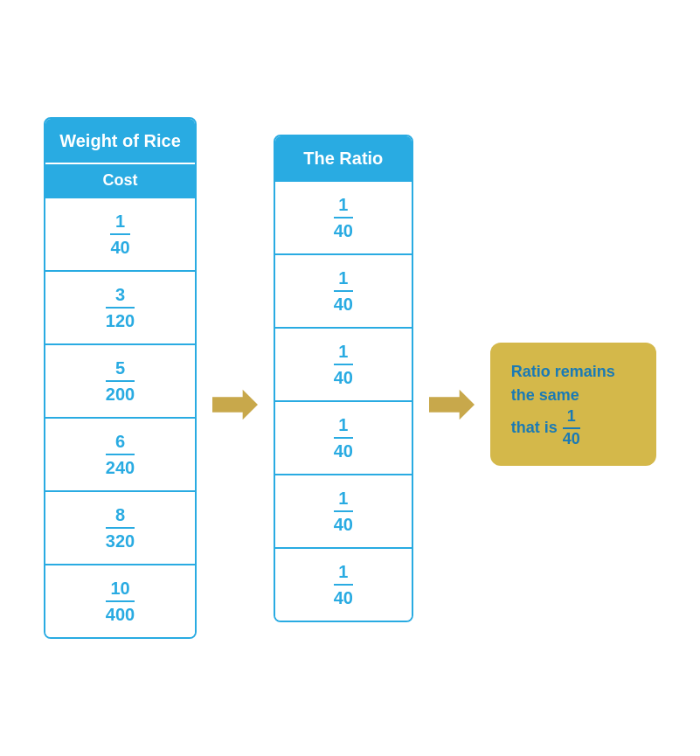 The width and height of the screenshot is (700, 756). What do you see at coordinates (452, 405) in the screenshot?
I see `arrow-2-icon` at bounding box center [452, 405].